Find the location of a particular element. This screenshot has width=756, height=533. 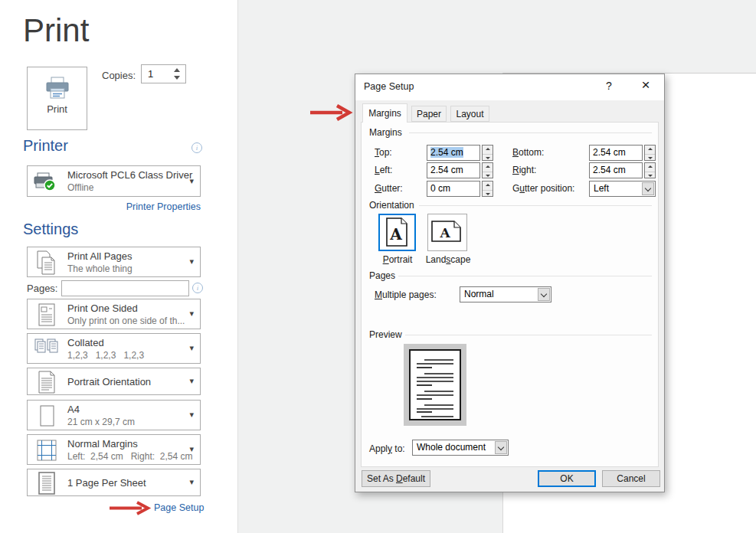

right-margin-field: 2.54 cm is located at coordinates (616, 170).